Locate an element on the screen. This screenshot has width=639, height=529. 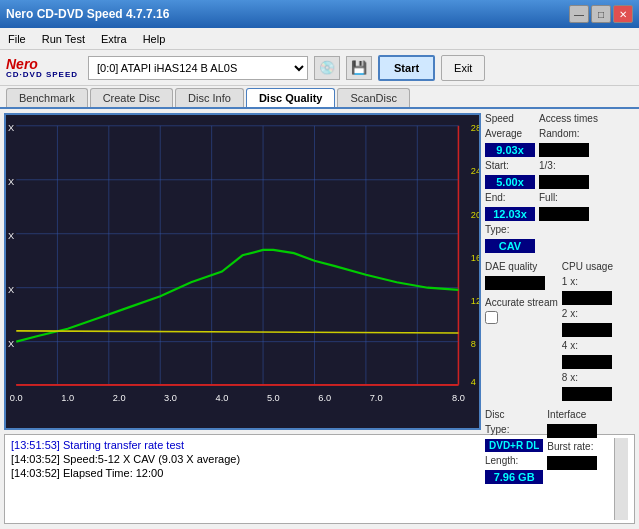
window-controls: — □ ✕ is located at coordinates (601, 14).